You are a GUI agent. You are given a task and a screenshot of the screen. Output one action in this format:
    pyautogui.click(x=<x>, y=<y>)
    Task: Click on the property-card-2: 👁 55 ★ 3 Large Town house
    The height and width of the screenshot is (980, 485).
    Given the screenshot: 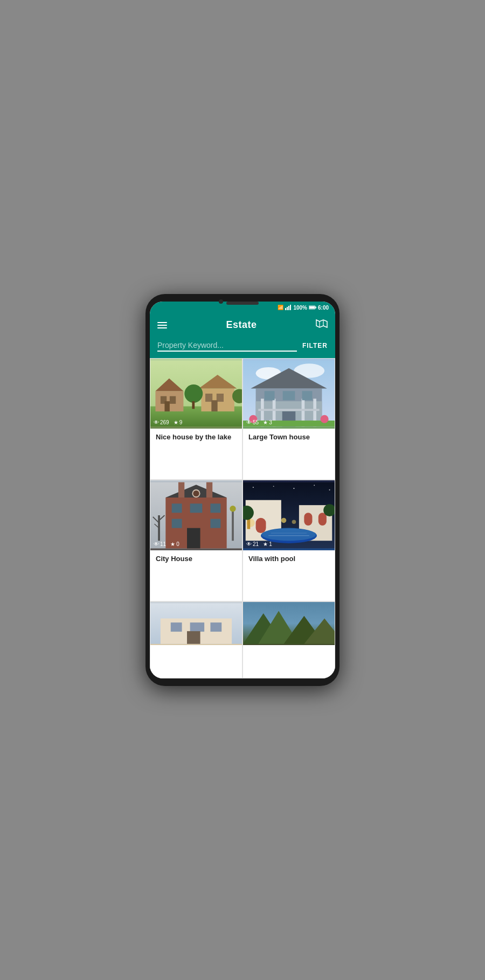 What is the action you would take?
    pyautogui.click(x=289, y=419)
    